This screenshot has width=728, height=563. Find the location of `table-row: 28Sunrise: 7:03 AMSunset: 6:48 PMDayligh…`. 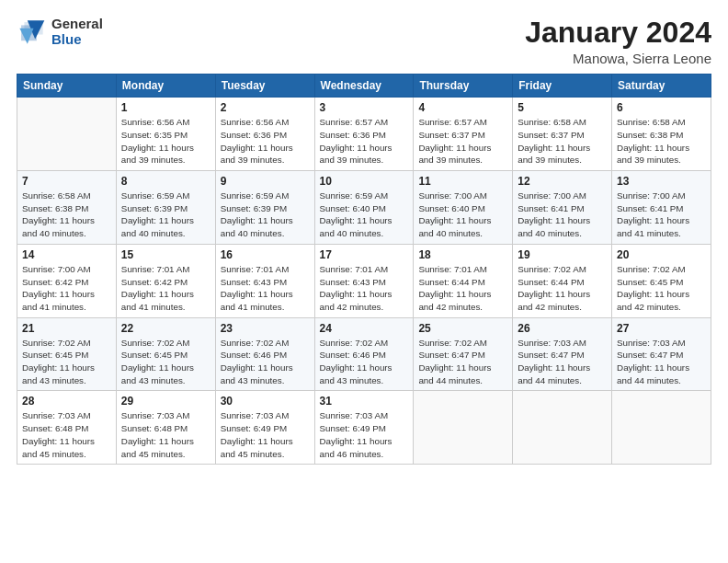

table-row: 28Sunrise: 7:03 AMSunset: 6:48 PMDayligh… is located at coordinates (67, 428).